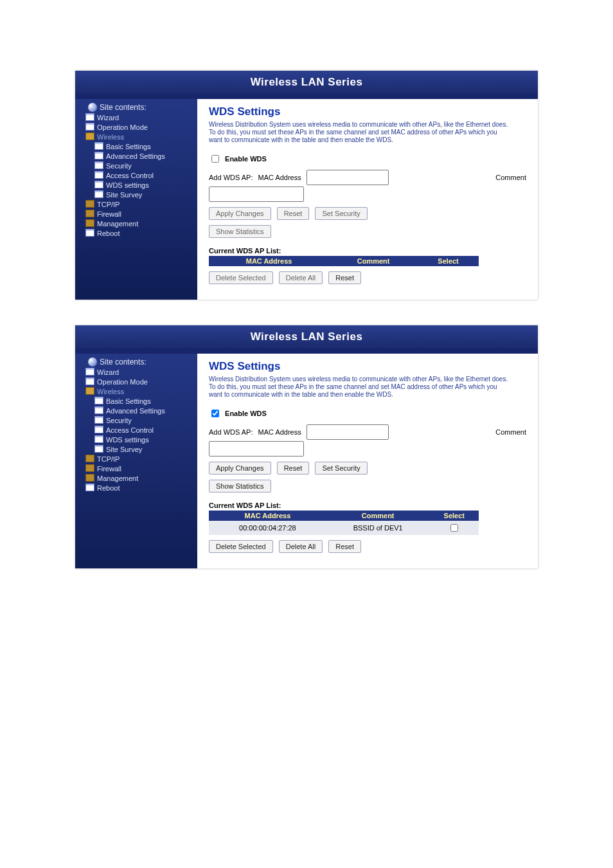 The width and height of the screenshot is (613, 868). I want to click on th-select: Select, so click(449, 261).